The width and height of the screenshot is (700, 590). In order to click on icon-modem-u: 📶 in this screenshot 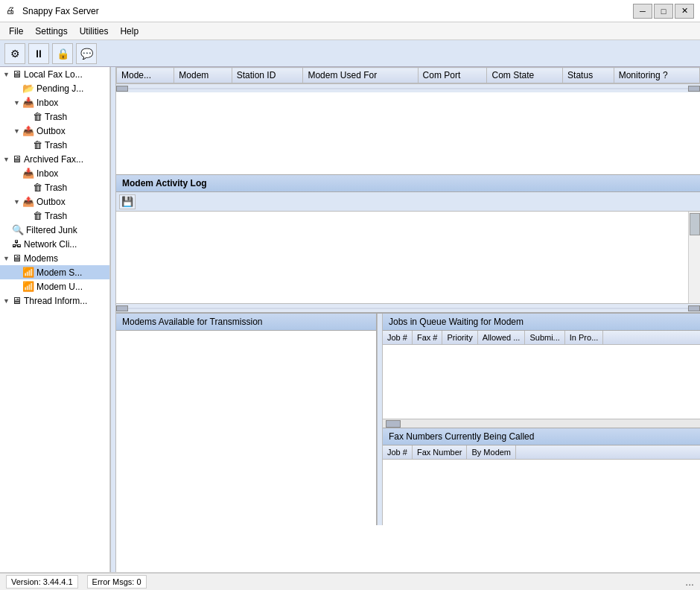, I will do `click(28, 286)`.